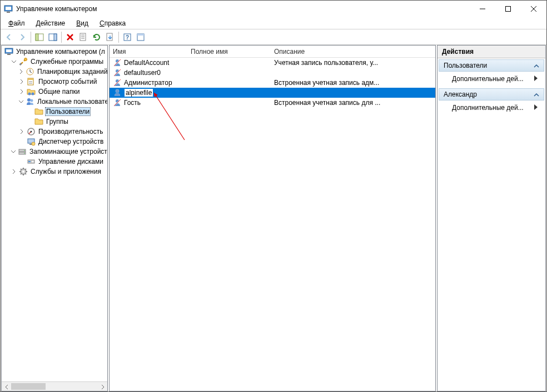 The image size is (547, 392). What do you see at coordinates (97, 37) in the screenshot?
I see `refresh-button` at bounding box center [97, 37].